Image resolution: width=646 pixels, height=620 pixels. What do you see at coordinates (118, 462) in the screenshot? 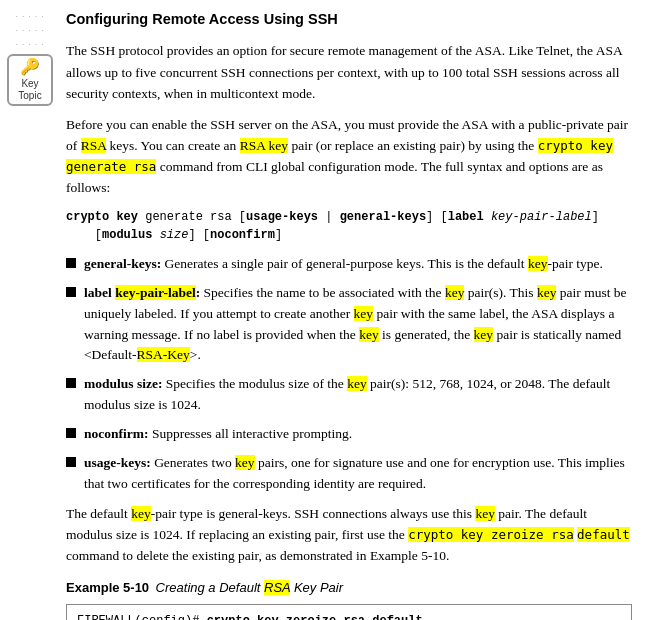
I see `term-usage-keys: usage-keys:` at bounding box center [118, 462].